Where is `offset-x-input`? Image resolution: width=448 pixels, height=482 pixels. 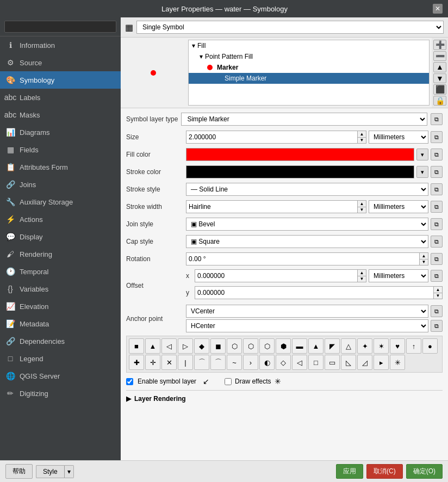 offset-x-input is located at coordinates (276, 276).